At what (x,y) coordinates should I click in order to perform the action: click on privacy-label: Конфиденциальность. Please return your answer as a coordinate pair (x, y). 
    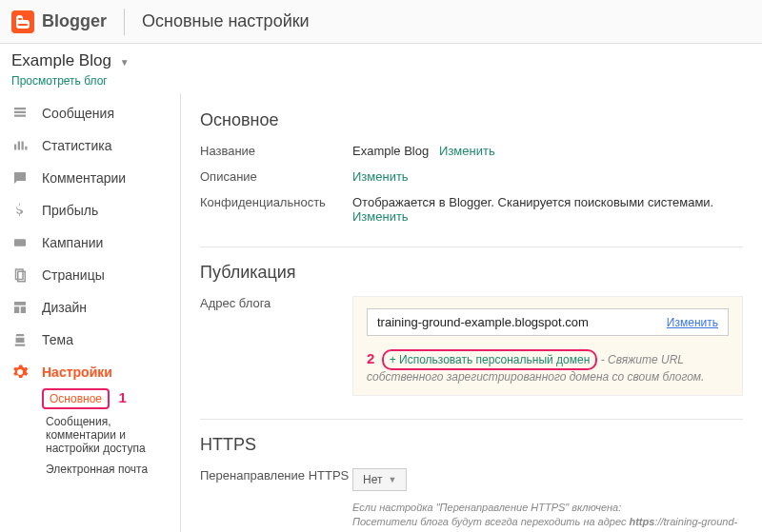
    Looking at the image, I should click on (276, 202).